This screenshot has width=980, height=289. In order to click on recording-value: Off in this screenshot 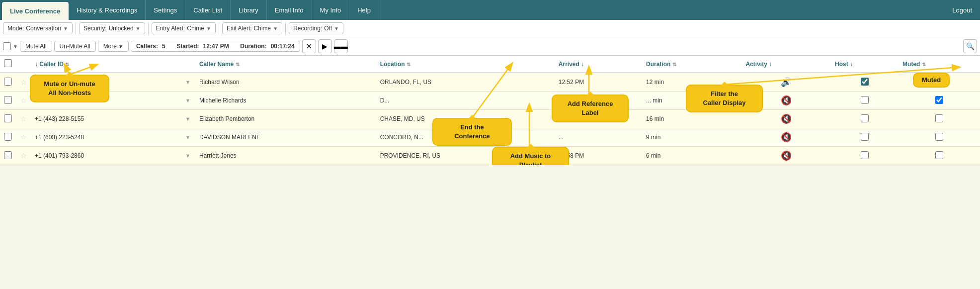, I will do `click(328, 28)`.